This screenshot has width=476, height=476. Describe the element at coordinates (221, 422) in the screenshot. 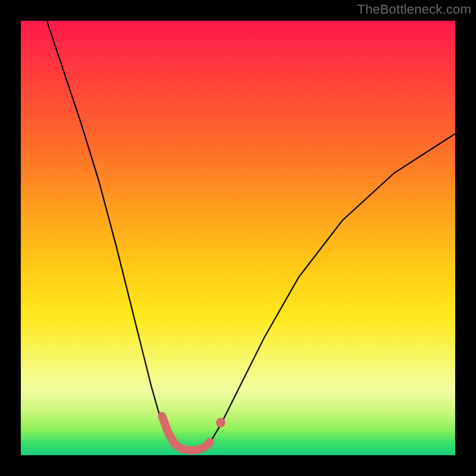

I see `highlight-dot` at that location.